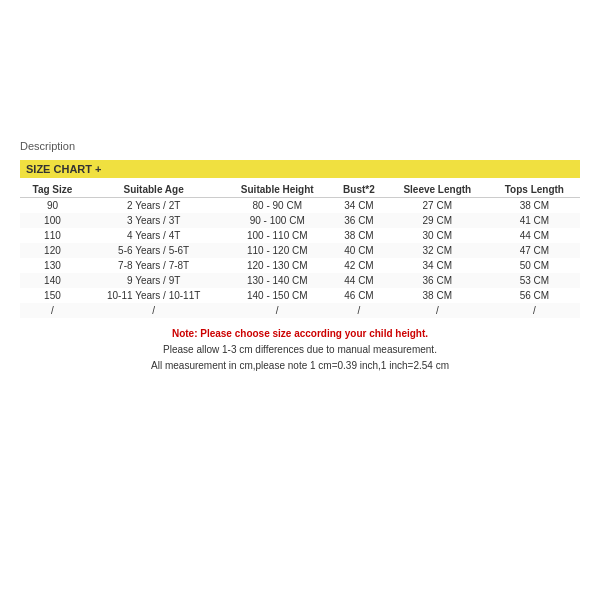  Describe the element at coordinates (300, 250) in the screenshot. I see `table-row: 1205-6 Years / 5-6T110 - 120 CM40 CM32 C…` at that location.